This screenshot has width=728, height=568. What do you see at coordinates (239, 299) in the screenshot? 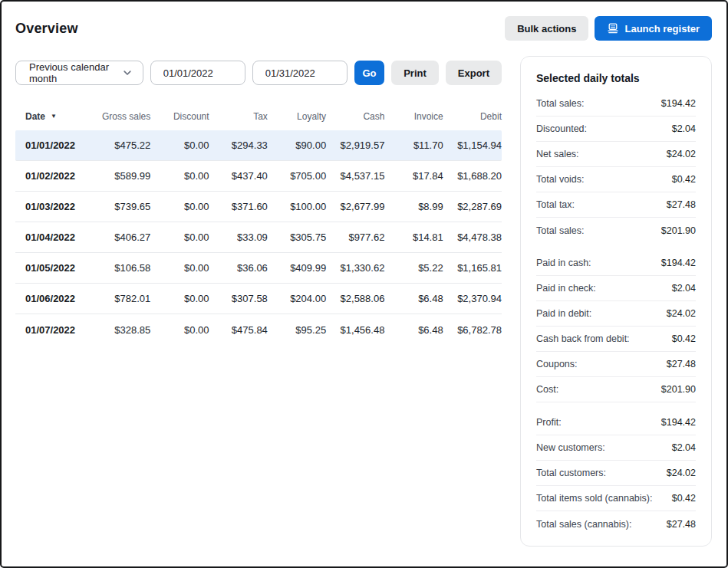
I see `value-cell: $307.58` at bounding box center [239, 299].